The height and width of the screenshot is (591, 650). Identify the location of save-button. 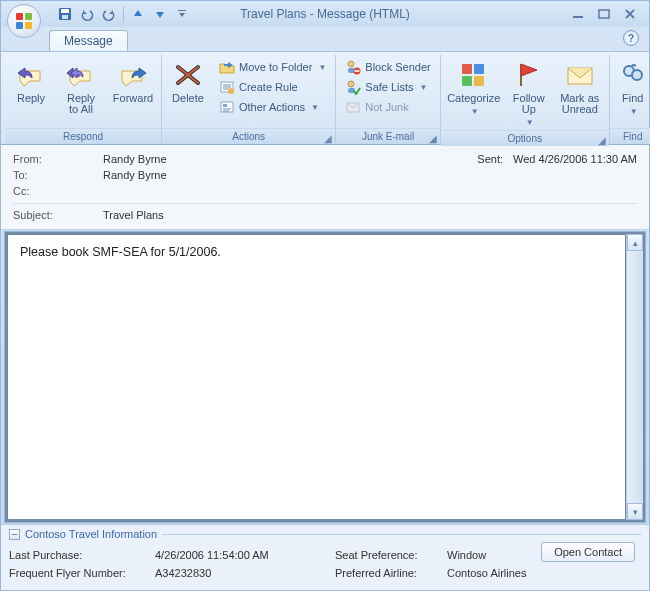
(65, 14).